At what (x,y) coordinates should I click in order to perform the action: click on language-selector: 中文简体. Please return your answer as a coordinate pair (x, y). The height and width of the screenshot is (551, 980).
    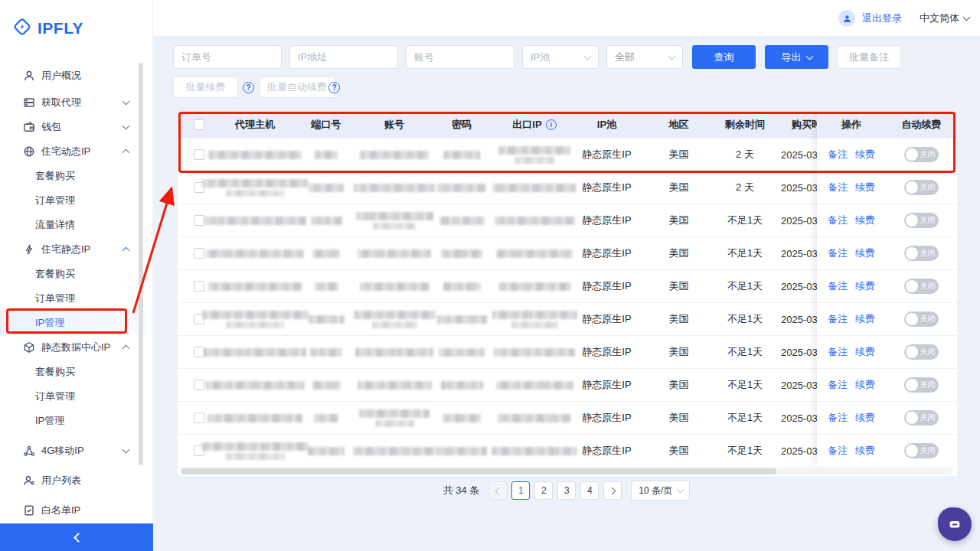
    Looking at the image, I should click on (945, 18).